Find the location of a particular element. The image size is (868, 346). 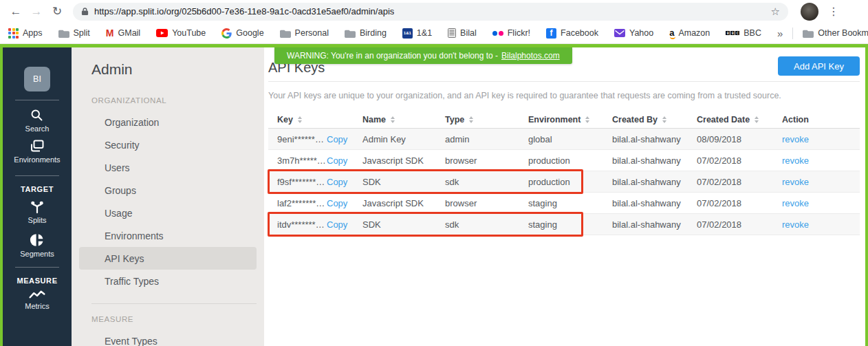

bookmark-star-icon: ☆ is located at coordinates (776, 12).